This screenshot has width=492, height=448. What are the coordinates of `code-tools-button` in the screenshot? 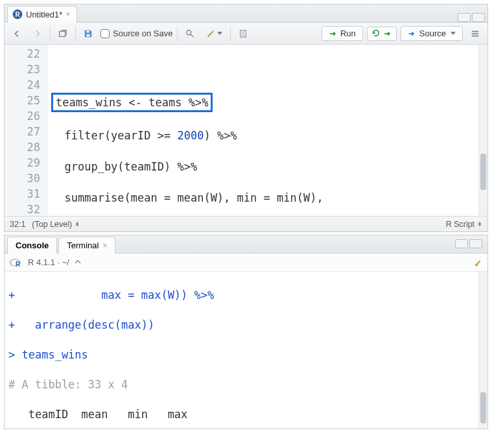 It's located at (214, 34).